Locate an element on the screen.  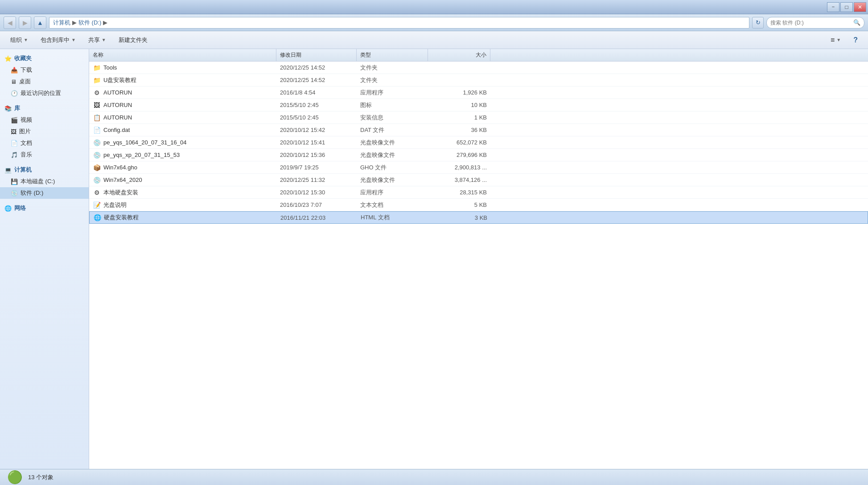
new-folder-button: 新建文件夹 is located at coordinates (133, 40).